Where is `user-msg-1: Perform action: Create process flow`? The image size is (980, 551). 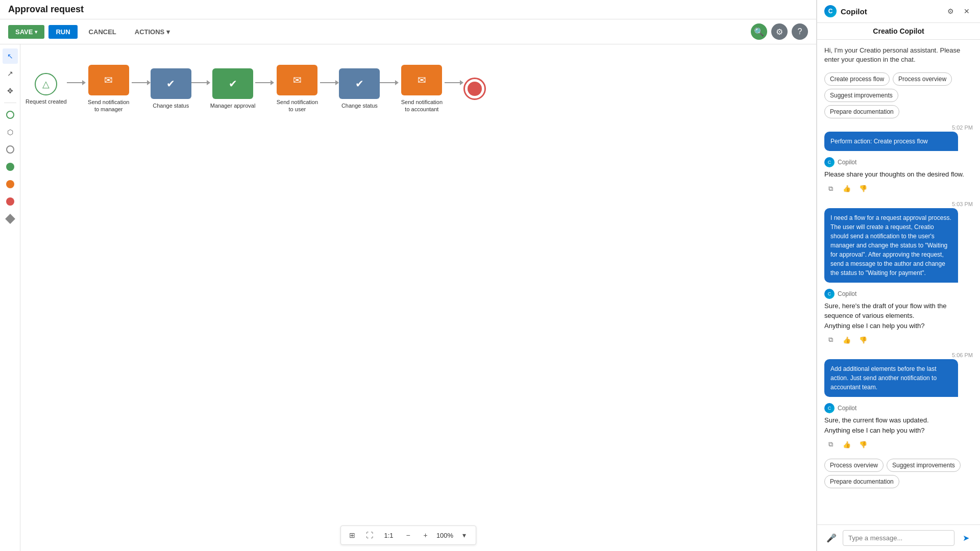 user-msg-1: Perform action: Create process flow is located at coordinates (891, 141).